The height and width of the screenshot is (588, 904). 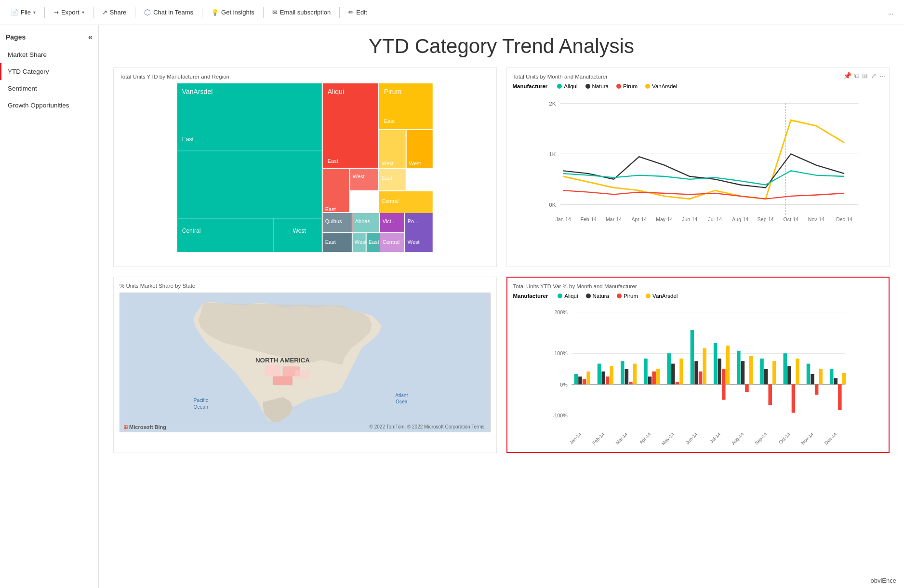 What do you see at coordinates (49, 89) in the screenshot?
I see `sidebar-item-sentiment: Sentiment` at bounding box center [49, 89].